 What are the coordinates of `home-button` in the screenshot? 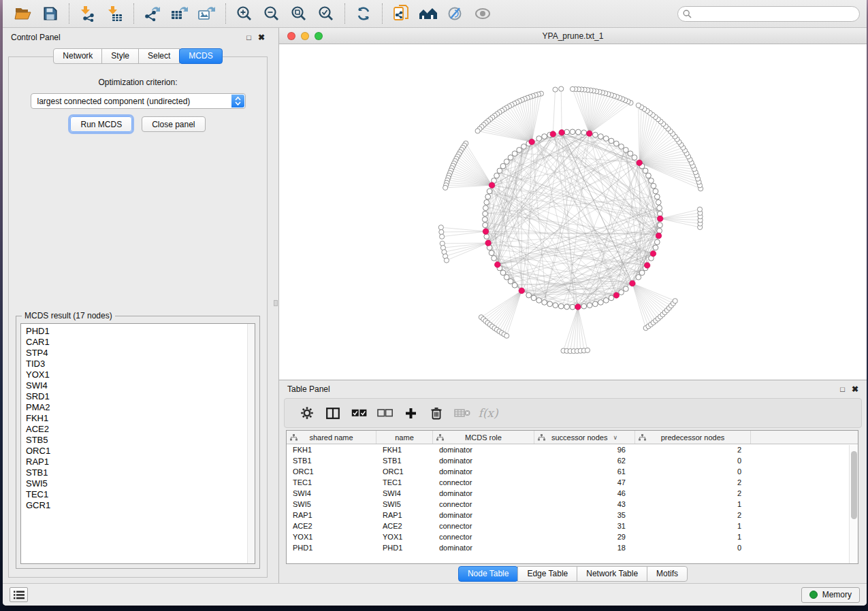 It's located at (428, 14).